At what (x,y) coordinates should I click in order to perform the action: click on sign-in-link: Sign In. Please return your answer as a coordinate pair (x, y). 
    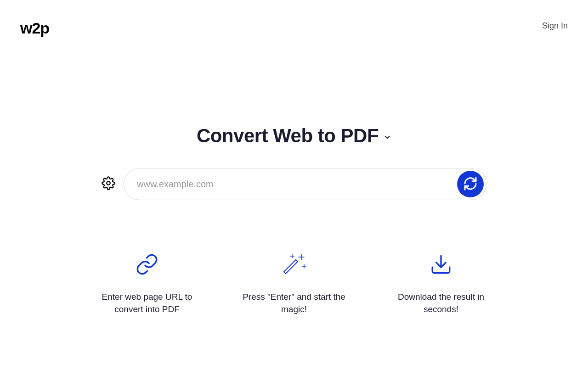
    Looking at the image, I should click on (555, 26).